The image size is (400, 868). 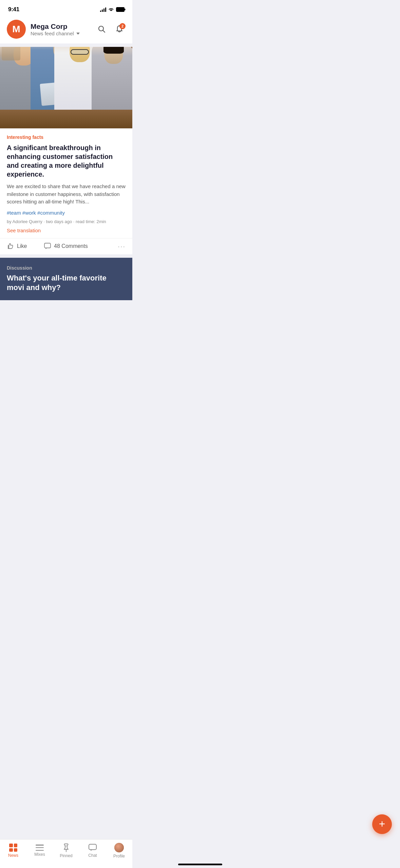 I want to click on comment-icon, so click(x=47, y=246).